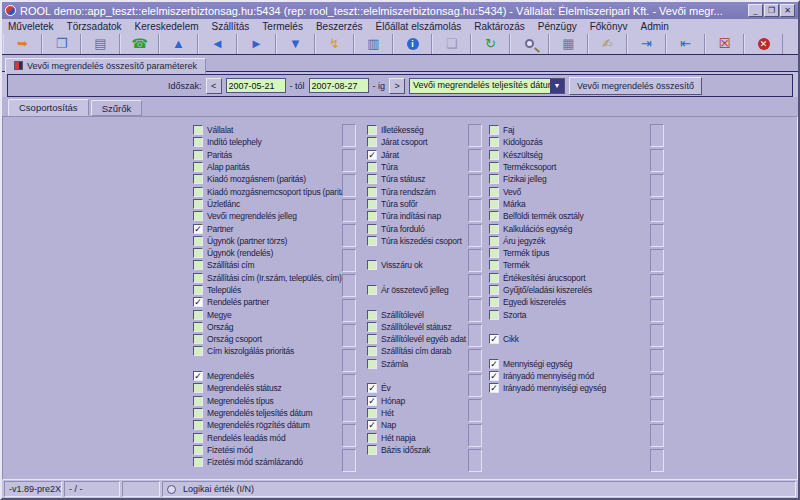 The height and width of the screenshot is (500, 800). What do you see at coordinates (494, 315) in the screenshot?
I see `checkbox-szorta` at bounding box center [494, 315].